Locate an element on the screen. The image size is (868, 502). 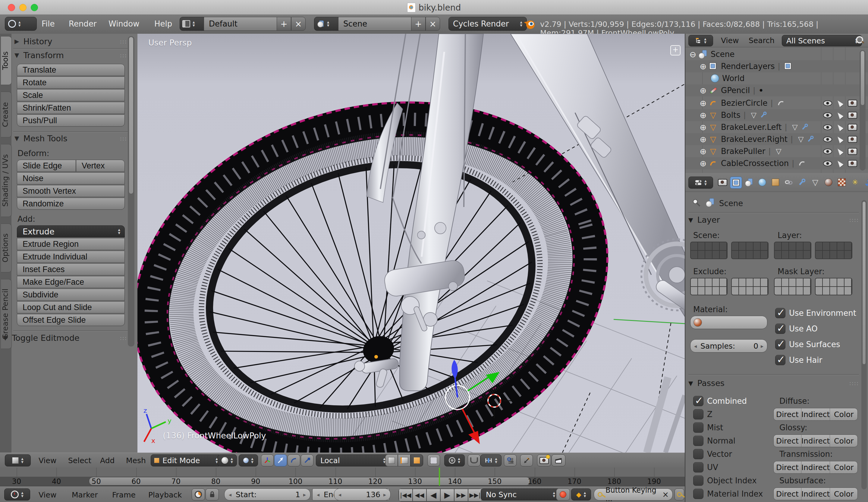
breadcrumb: Scene is located at coordinates (731, 203).